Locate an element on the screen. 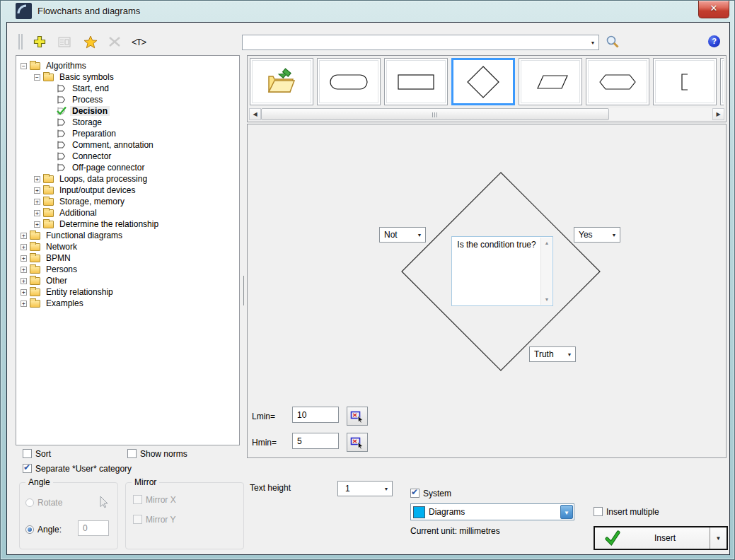 The image size is (735, 560). tree-item-preparation: Preparation is located at coordinates (127, 134).